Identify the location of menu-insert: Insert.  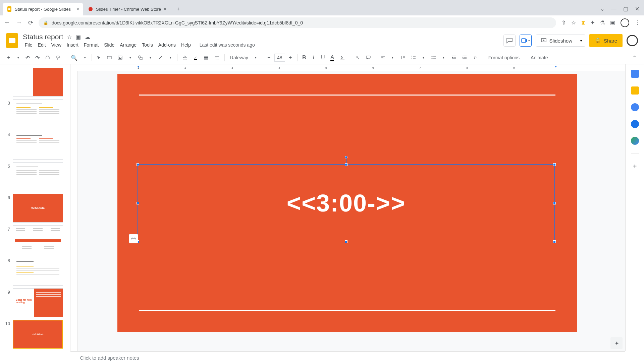
(72, 45).